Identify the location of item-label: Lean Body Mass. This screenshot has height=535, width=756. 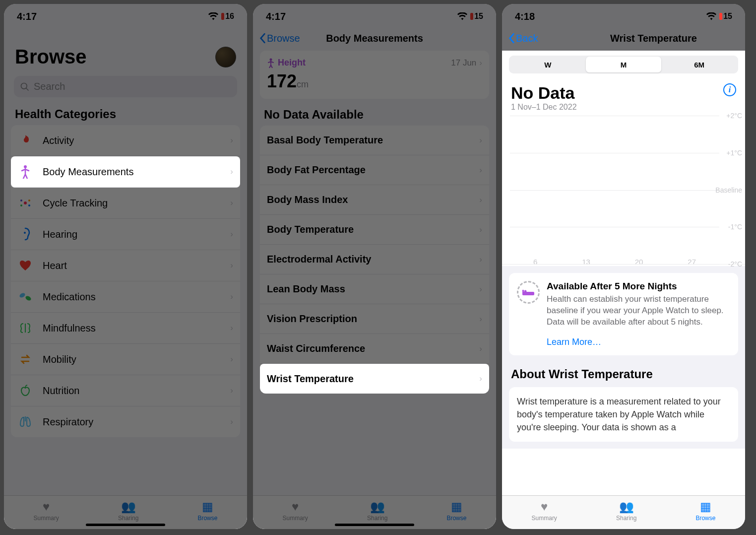
(373, 289).